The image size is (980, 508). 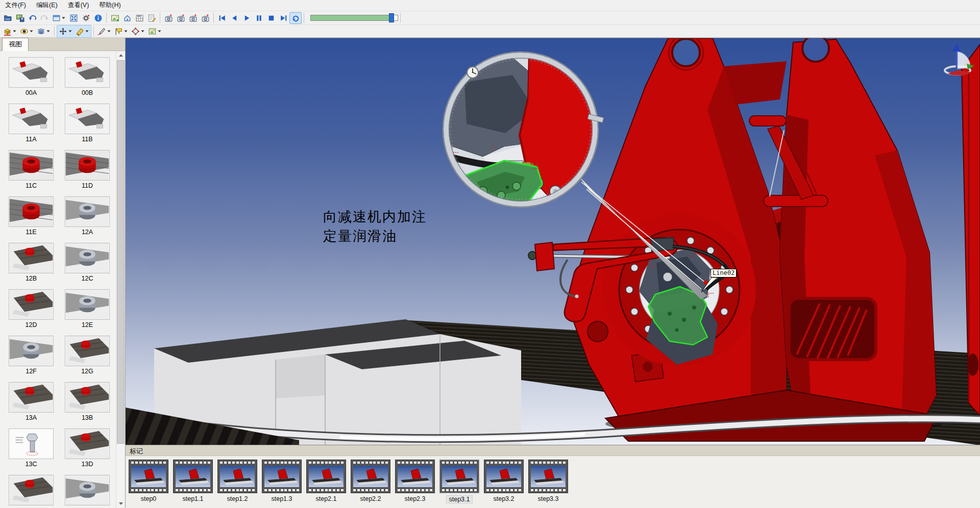 What do you see at coordinates (120, 55) in the screenshot?
I see `scroll-up-icon` at bounding box center [120, 55].